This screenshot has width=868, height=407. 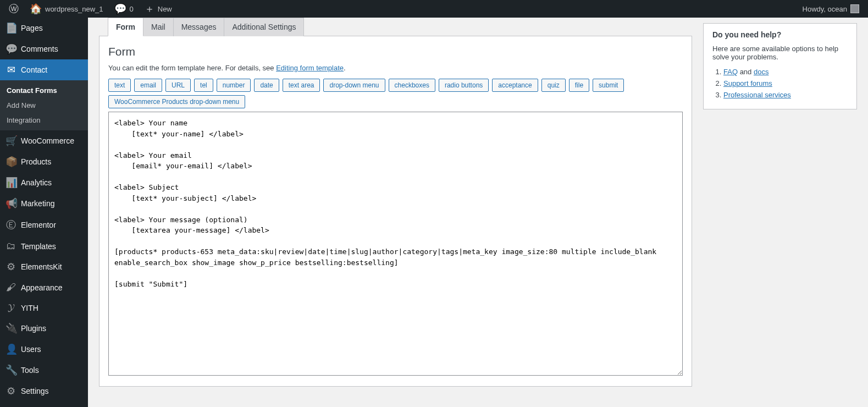 What do you see at coordinates (44, 208) in the screenshot?
I see `admin-sidebar: 📄Pages💬Comments✉ContactContact FormsAdd …` at bounding box center [44, 208].